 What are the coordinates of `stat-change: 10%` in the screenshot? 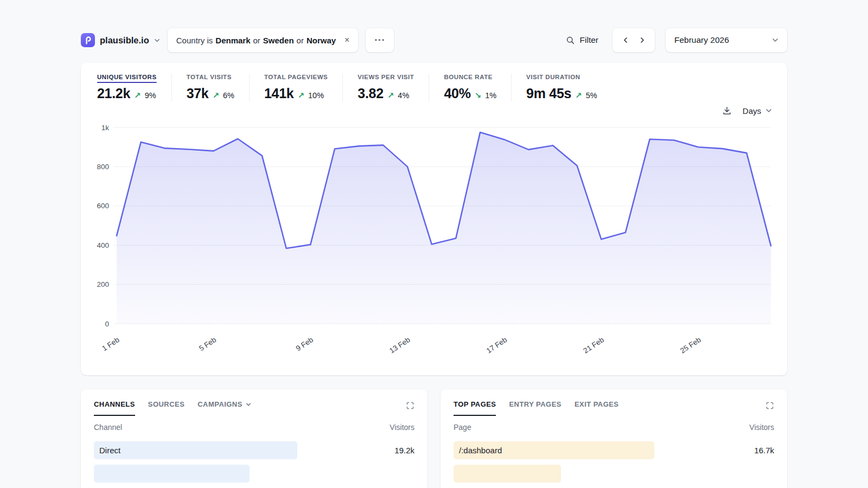 It's located at (316, 95).